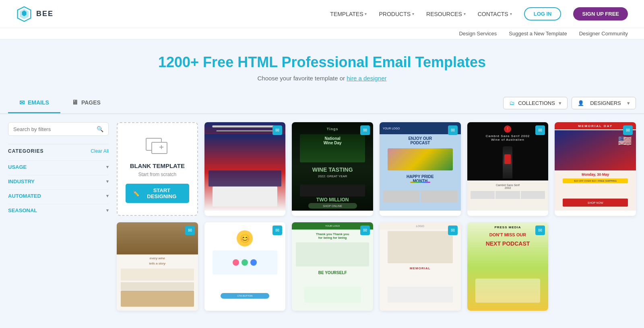 The width and height of the screenshot is (644, 328). What do you see at coordinates (595, 169) in the screenshot?
I see `template-card: ✉ MEMORIAL DAY 🇺🇸 Monday, 30 May $10 OFF…` at bounding box center [595, 169].